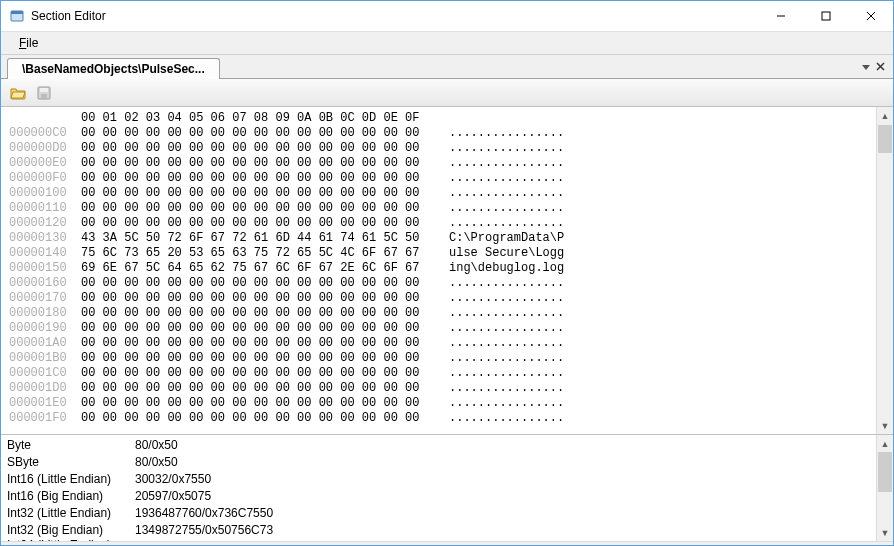 The height and width of the screenshot is (546, 894). Describe the element at coordinates (442, 268) in the screenshot. I see `hex-row: 0000015069 6E 67 5C 64 65 62 75 67 6C 6F…` at that location.